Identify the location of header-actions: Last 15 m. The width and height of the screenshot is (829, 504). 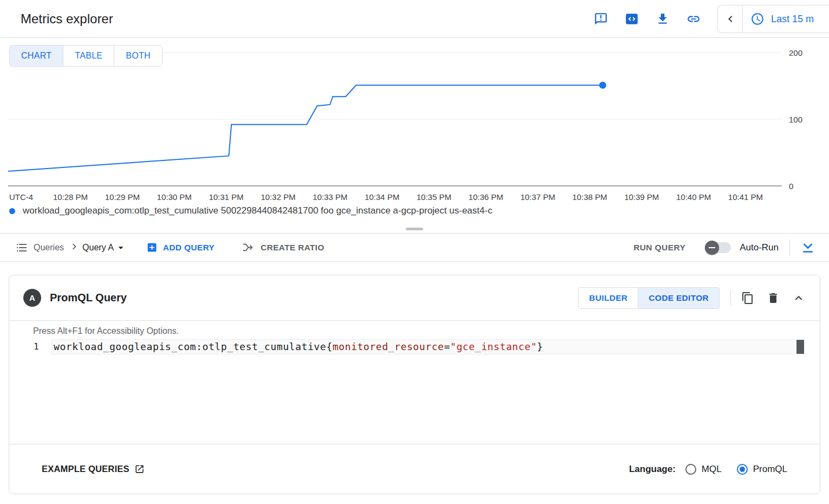
(711, 19).